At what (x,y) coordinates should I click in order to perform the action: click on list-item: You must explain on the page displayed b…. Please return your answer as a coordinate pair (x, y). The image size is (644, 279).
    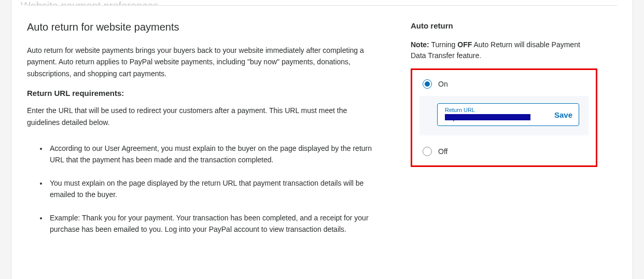
    Looking at the image, I should click on (214, 189).